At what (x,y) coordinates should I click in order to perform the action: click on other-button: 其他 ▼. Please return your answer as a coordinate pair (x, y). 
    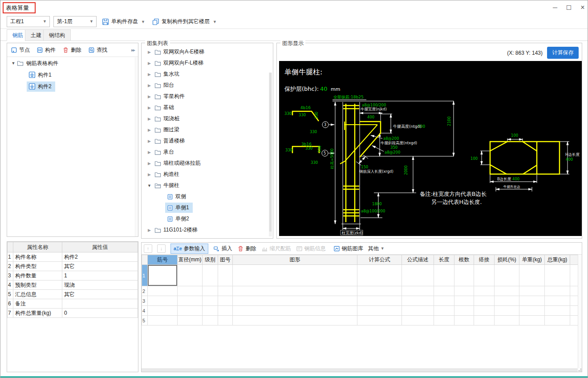
    Looking at the image, I should click on (377, 248).